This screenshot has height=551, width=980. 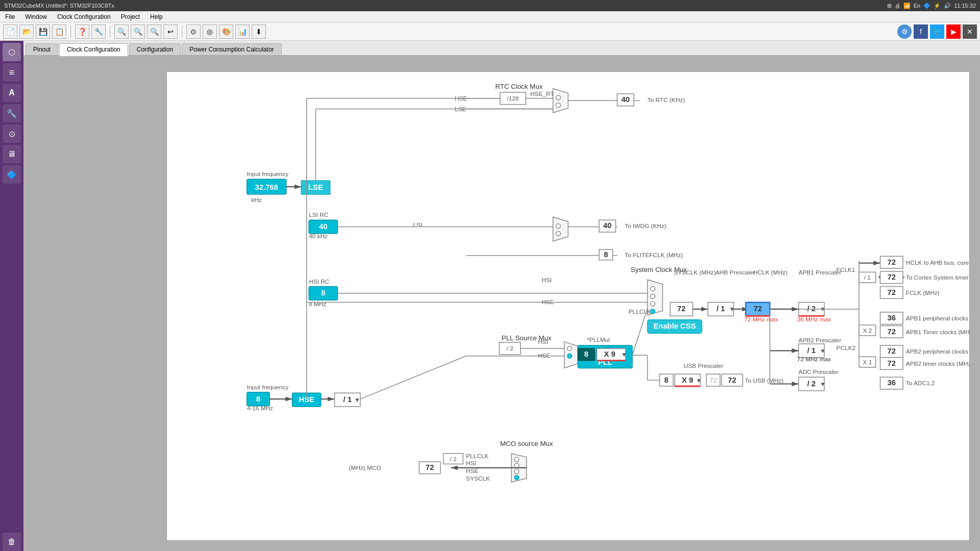 What do you see at coordinates (846, 348) in the screenshot?
I see `pclk2-label: PCLK2` at bounding box center [846, 348].